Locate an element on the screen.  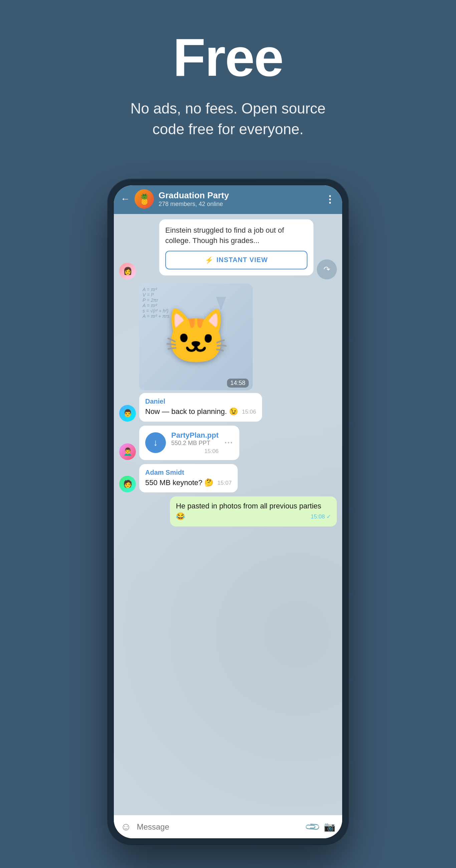
chat-members: 278 members, 42 online is located at coordinates (239, 204).